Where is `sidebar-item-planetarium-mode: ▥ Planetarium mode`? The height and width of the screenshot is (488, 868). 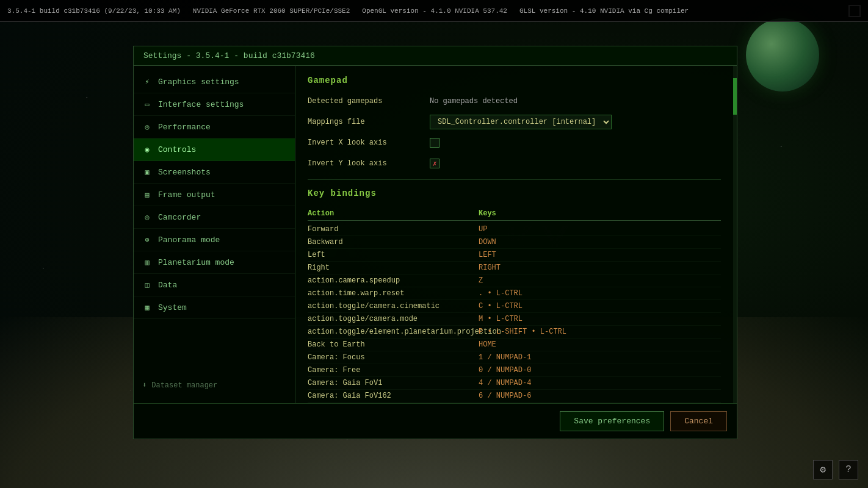 sidebar-item-planetarium-mode: ▥ Planetarium mode is located at coordinates (214, 262).